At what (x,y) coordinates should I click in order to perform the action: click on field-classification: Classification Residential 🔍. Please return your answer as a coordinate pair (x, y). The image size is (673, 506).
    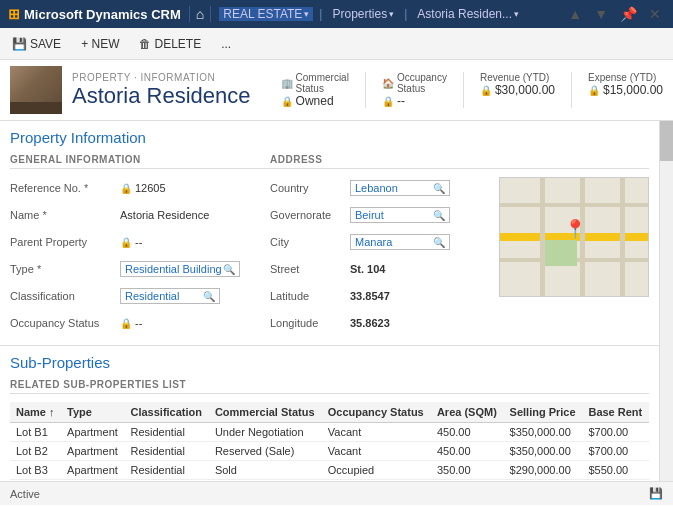
    Looking at the image, I should click on (140, 296).